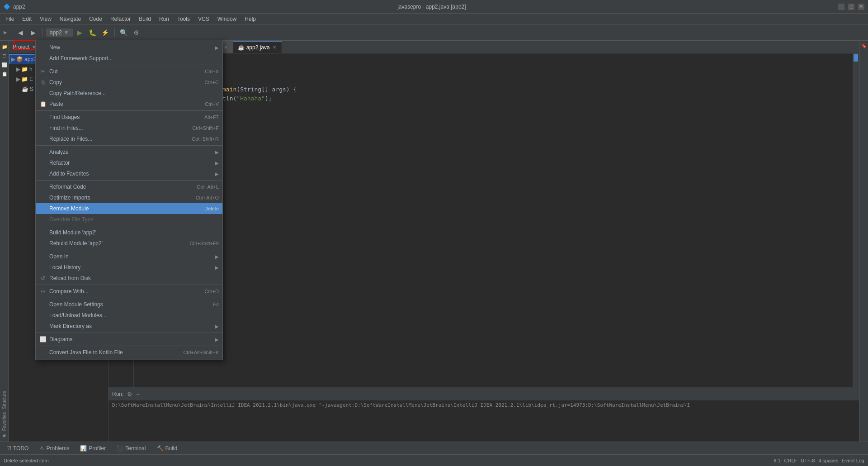 Image resolution: width=868 pixels, height=466 pixels. I want to click on cm-item-comparewith: ⇔ Compare With... Ctrl+D, so click(129, 291).